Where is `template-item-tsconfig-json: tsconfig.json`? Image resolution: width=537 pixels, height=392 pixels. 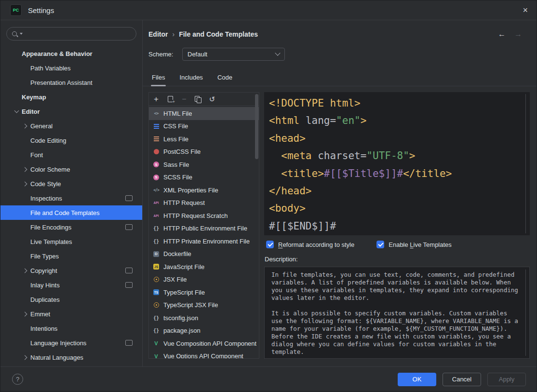 template-item-tsconfig-json: tsconfig.json is located at coordinates (204, 318).